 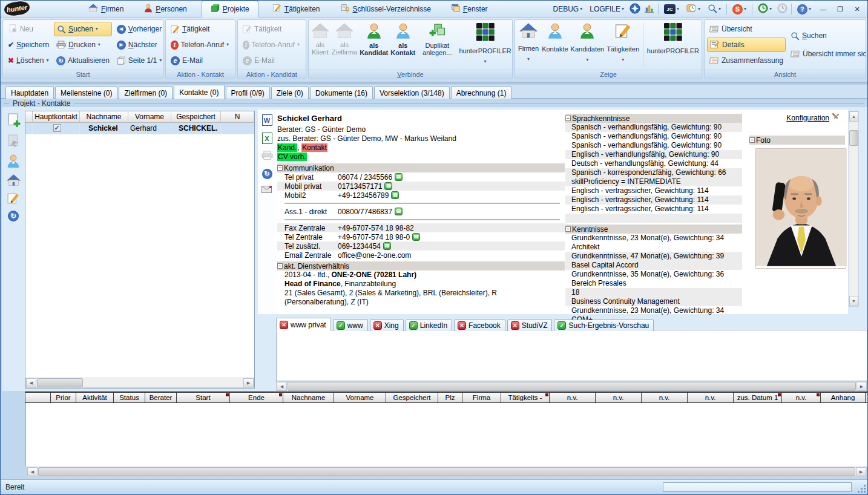 I want to click on grid-column-gespeichert: Gespeichert, so click(x=412, y=398).